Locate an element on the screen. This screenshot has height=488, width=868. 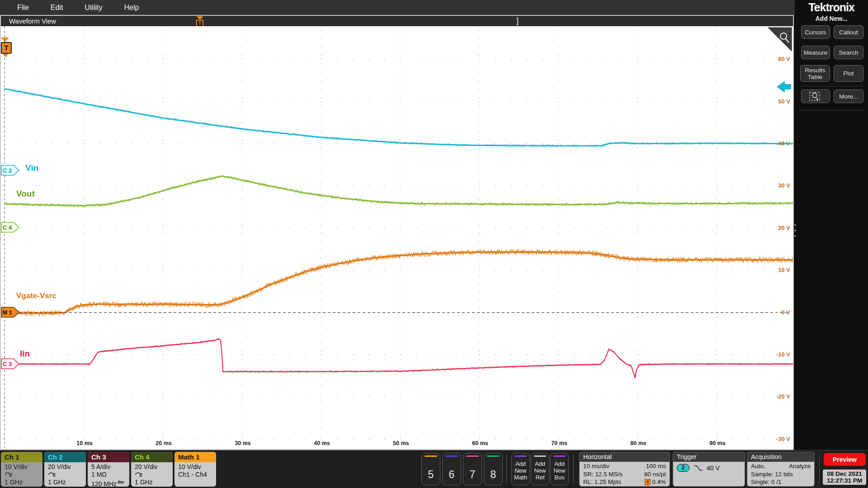
trace-label-vout: Vout is located at coordinates (25, 194).